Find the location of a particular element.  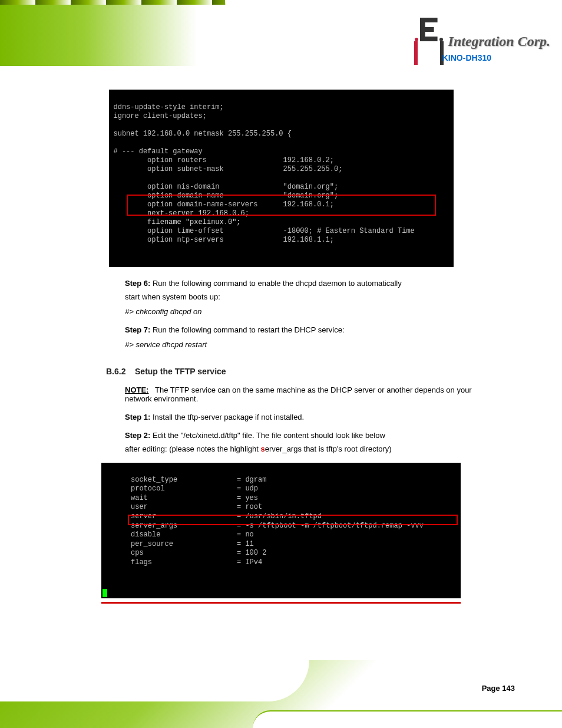

terminal-line: cps= 100 2 is located at coordinates (199, 553).